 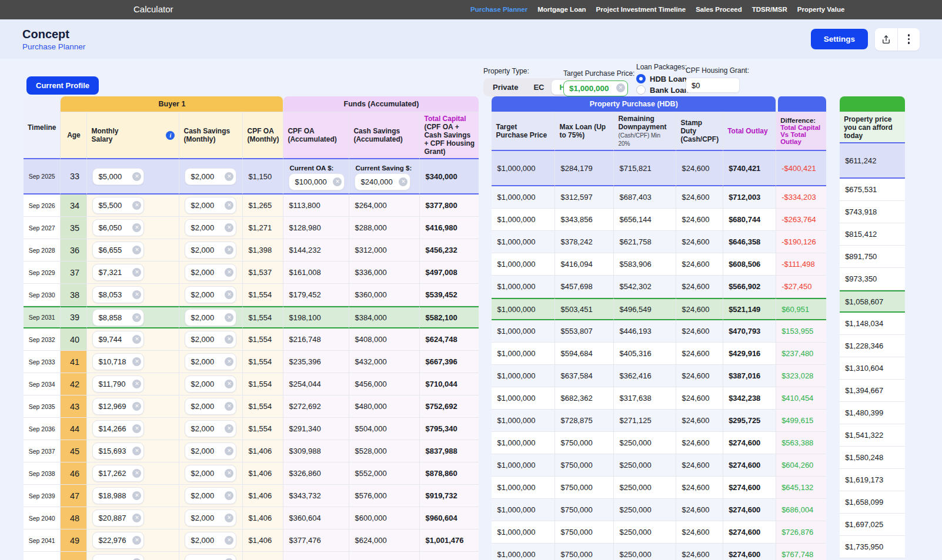 I want to click on monthly-salary-column-header: Monthly Salary i, so click(x=133, y=136).